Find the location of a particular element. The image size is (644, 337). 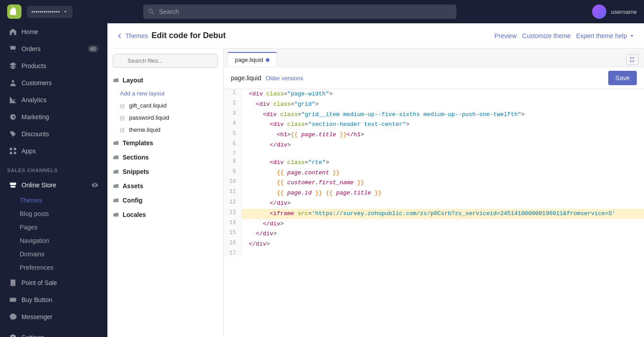

line-number: 12 is located at coordinates (233, 203).